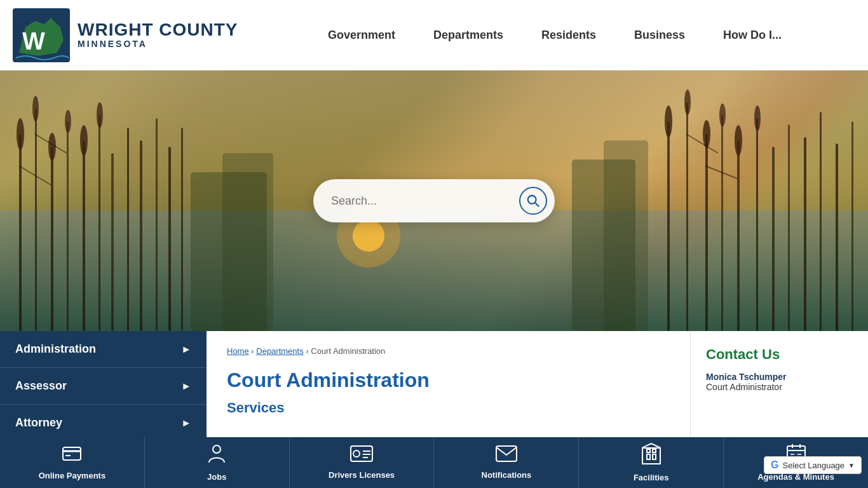 Image resolution: width=868 pixels, height=488 pixels. What do you see at coordinates (660, 36) in the screenshot?
I see `nav-business: Business` at bounding box center [660, 36].